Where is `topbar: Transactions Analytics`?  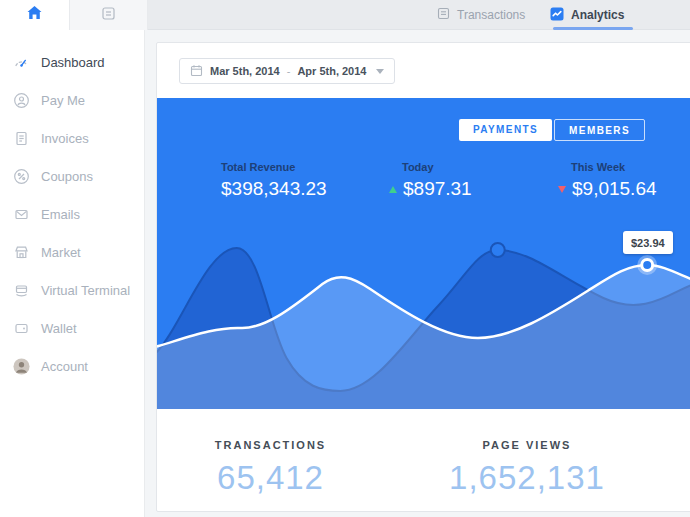
topbar: Transactions Analytics is located at coordinates (345, 15).